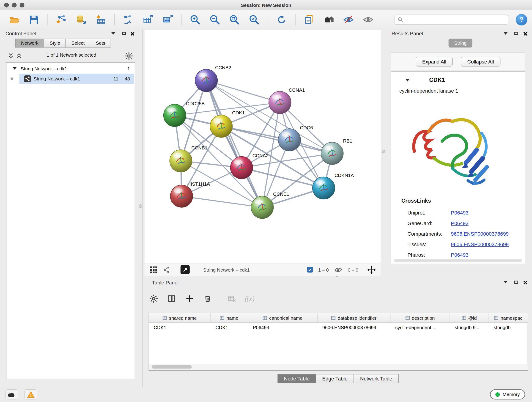 The height and width of the screenshot is (402, 532). I want to click on network-node-HIST1H1A, so click(181, 196).